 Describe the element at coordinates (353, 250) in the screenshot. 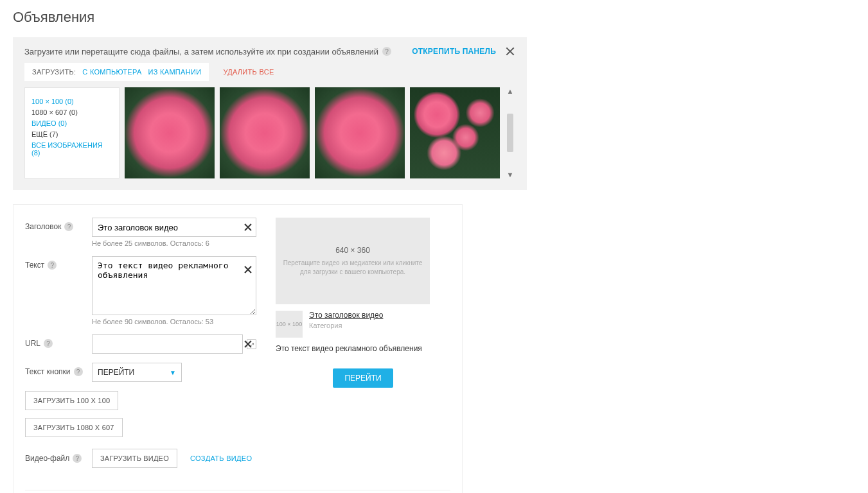

I see `dropzone-dimensions: 640 × 360` at that location.